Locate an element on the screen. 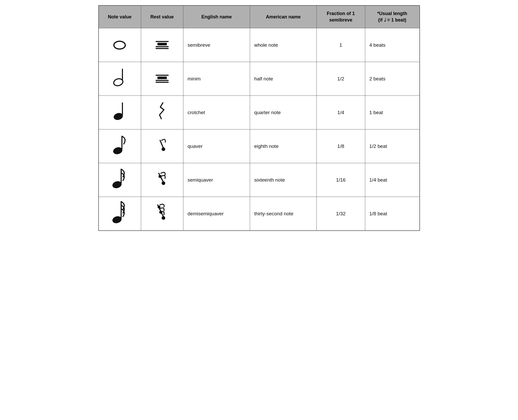 The width and height of the screenshot is (518, 420). rest-mid-line is located at coordinates (162, 47).